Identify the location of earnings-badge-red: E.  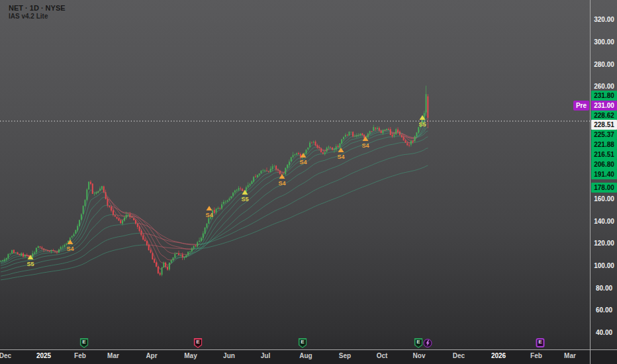
(199, 343).